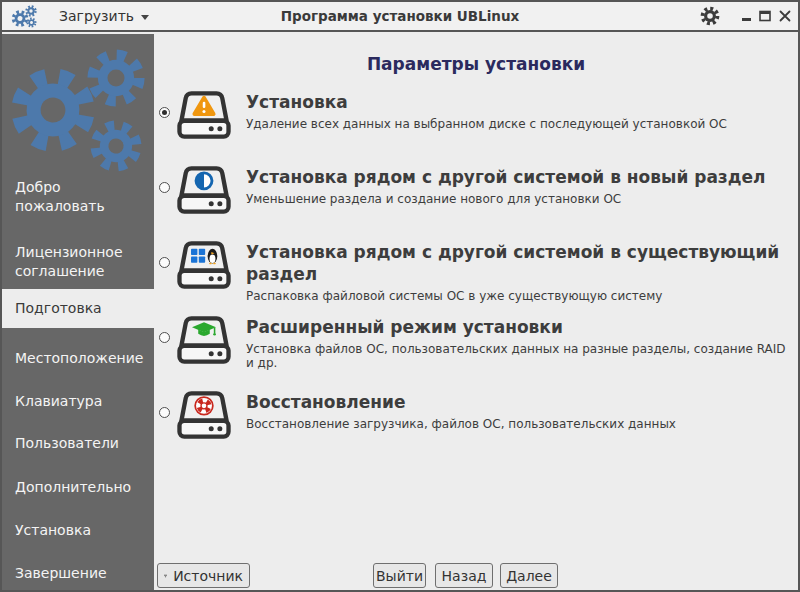 This screenshot has width=800, height=592. Describe the element at coordinates (78, 488) in the screenshot. I see `sidebar-item-additional: Дополнительно` at that location.